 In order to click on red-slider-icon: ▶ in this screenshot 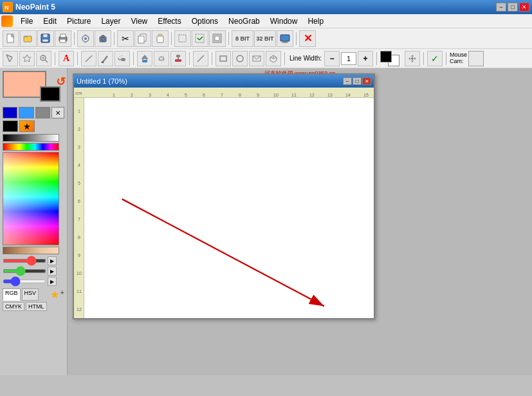, I will do `click(52, 261)`.